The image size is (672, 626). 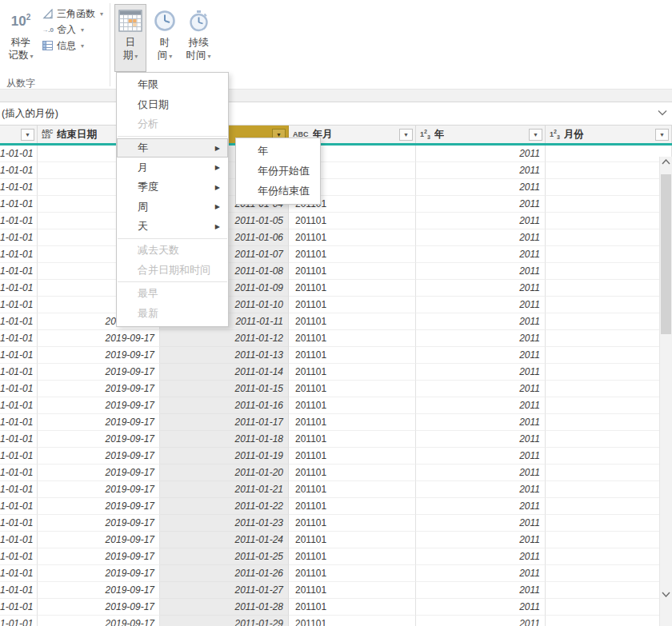 What do you see at coordinates (224, 473) in the screenshot?
I see `table-cell: 2011-01-20` at bounding box center [224, 473].